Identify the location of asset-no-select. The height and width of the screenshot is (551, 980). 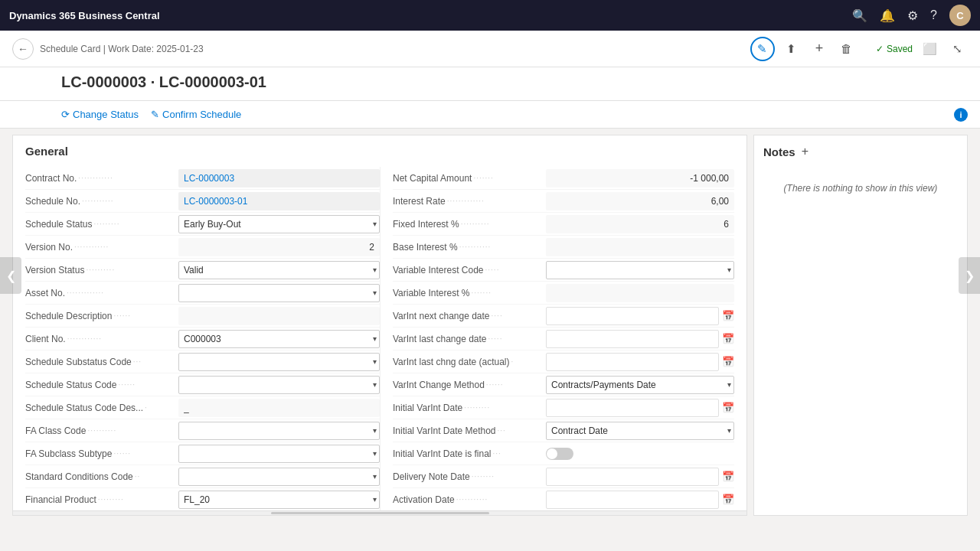
(279, 293).